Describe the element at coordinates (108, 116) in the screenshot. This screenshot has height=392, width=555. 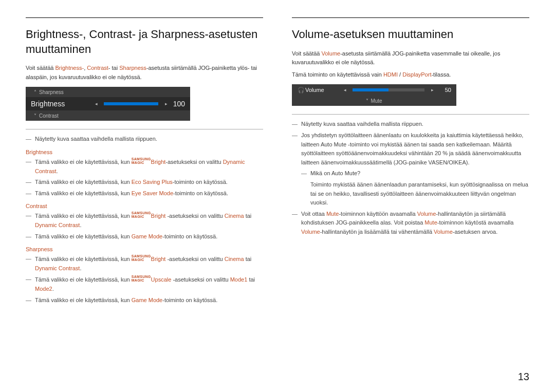
I see `osd-row-below: ˅ Contrast` at that location.